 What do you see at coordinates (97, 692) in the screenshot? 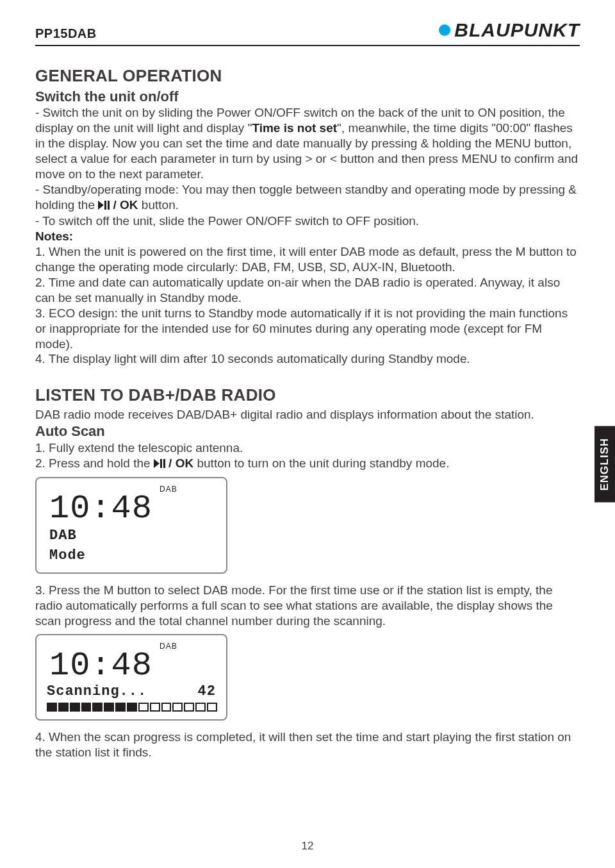
I see `lcd-scanning-text: Scanning...` at bounding box center [97, 692].